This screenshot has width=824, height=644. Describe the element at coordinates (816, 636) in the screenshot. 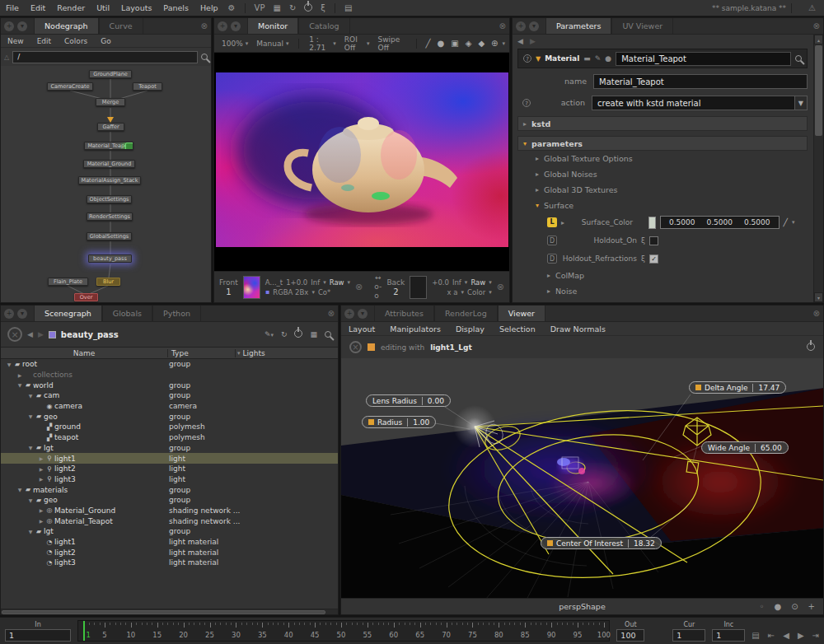

I see `key-next-icon: ⇥` at that location.